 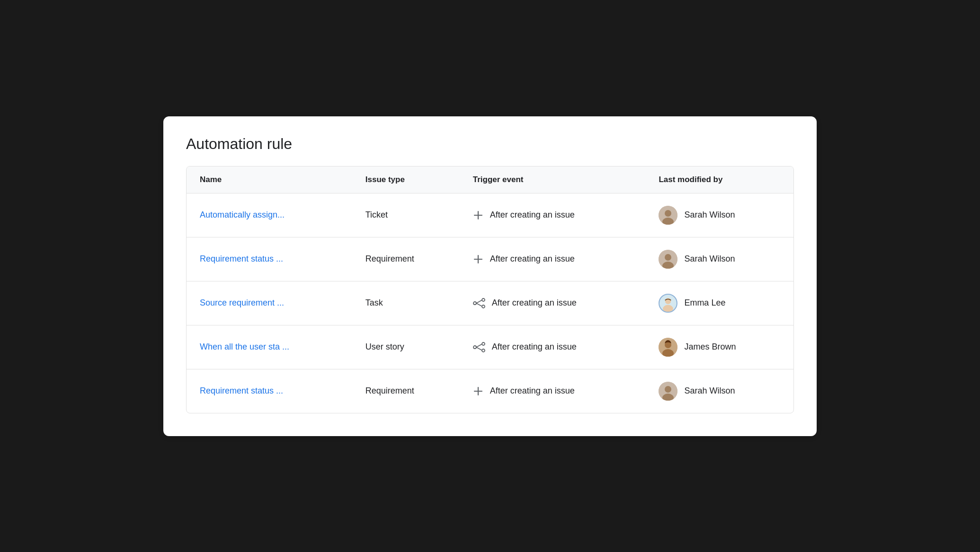 I want to click on rule-name-link: Source requirement ..., so click(x=242, y=303).